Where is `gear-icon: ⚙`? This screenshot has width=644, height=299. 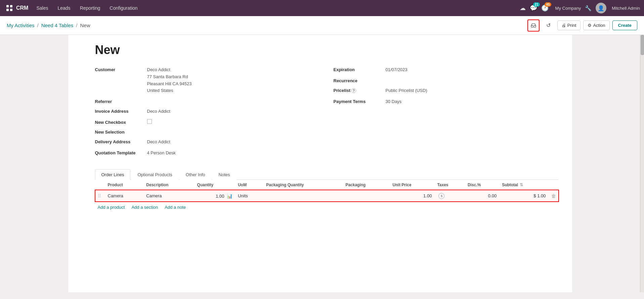 gear-icon: ⚙ is located at coordinates (590, 26).